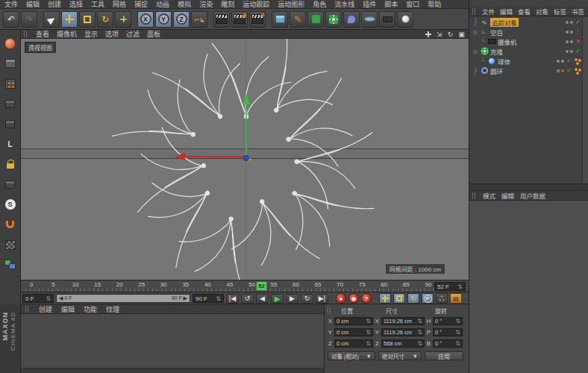 The image size is (588, 373). I want to click on menu-render: 渲染, so click(206, 4).